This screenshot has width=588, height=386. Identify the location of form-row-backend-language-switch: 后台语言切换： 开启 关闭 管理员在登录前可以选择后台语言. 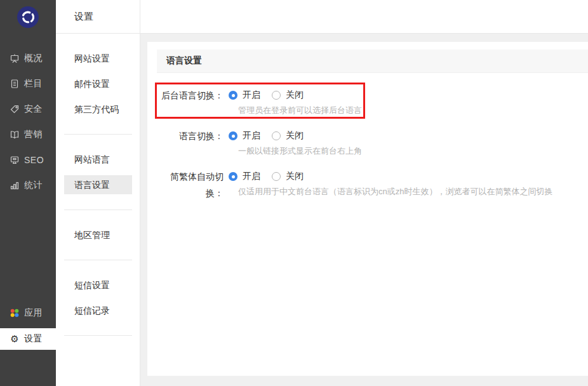
(368, 102).